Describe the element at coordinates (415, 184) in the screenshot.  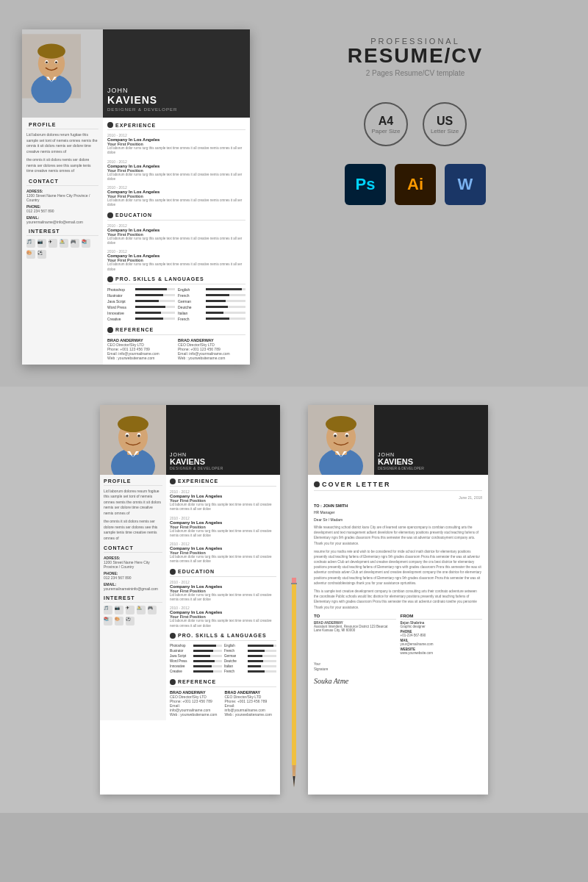
I see `software-badges: Ps Ai W` at that location.